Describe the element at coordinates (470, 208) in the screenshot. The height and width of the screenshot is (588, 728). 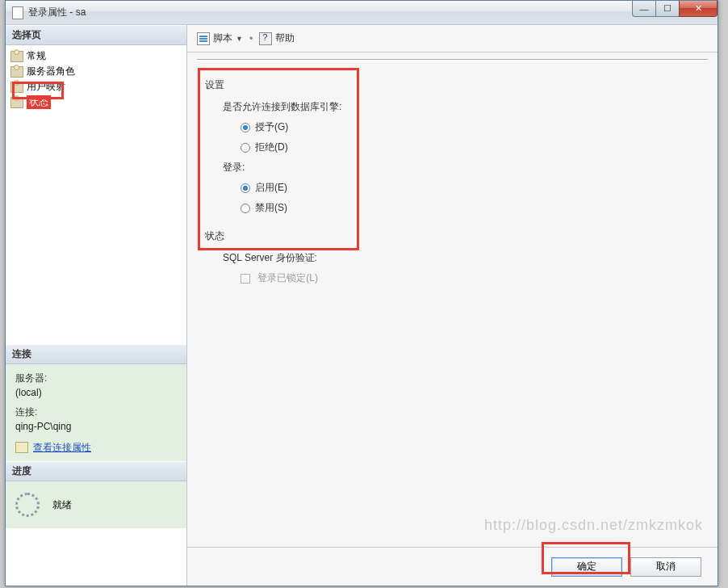
I see `login-disable-radio: 禁用(S)` at that location.